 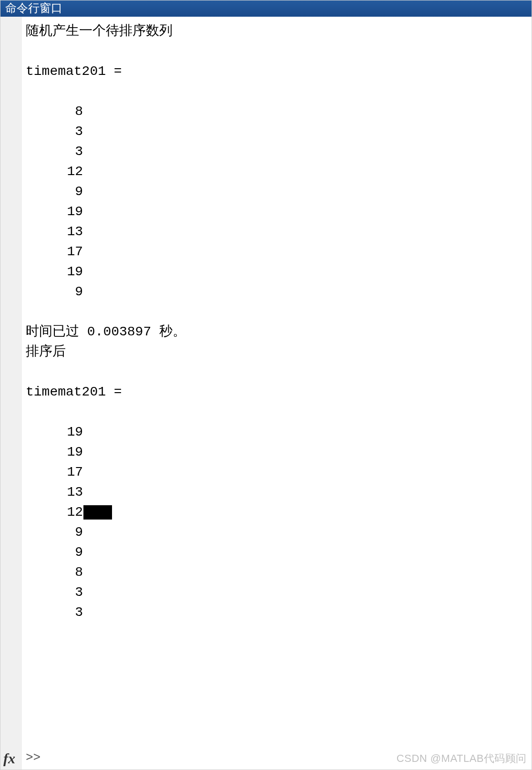 I want to click on msg-sorted: 排序后, so click(x=278, y=352).